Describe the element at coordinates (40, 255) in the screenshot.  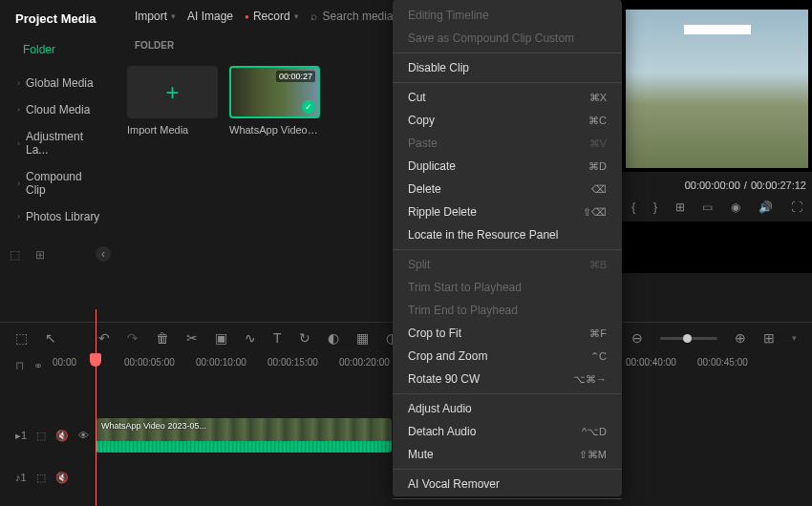
I see `folder-icon: ⊞` at that location.